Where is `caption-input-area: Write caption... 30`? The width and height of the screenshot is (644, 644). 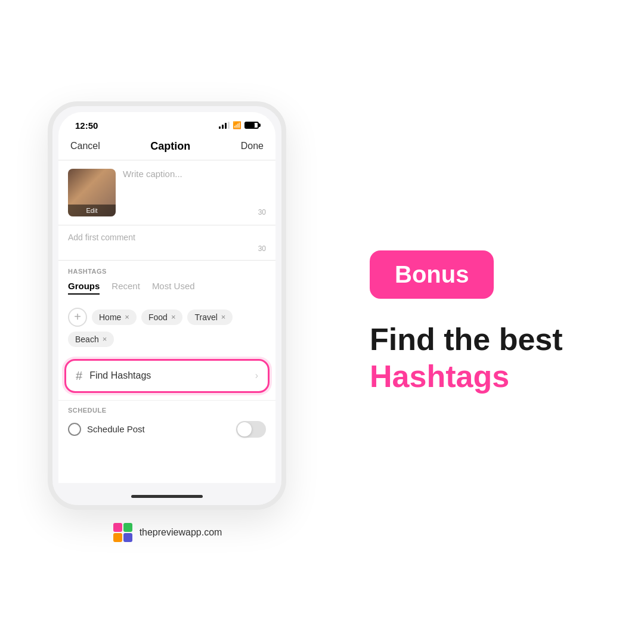 caption-input-area: Write caption... 30 is located at coordinates (194, 193).